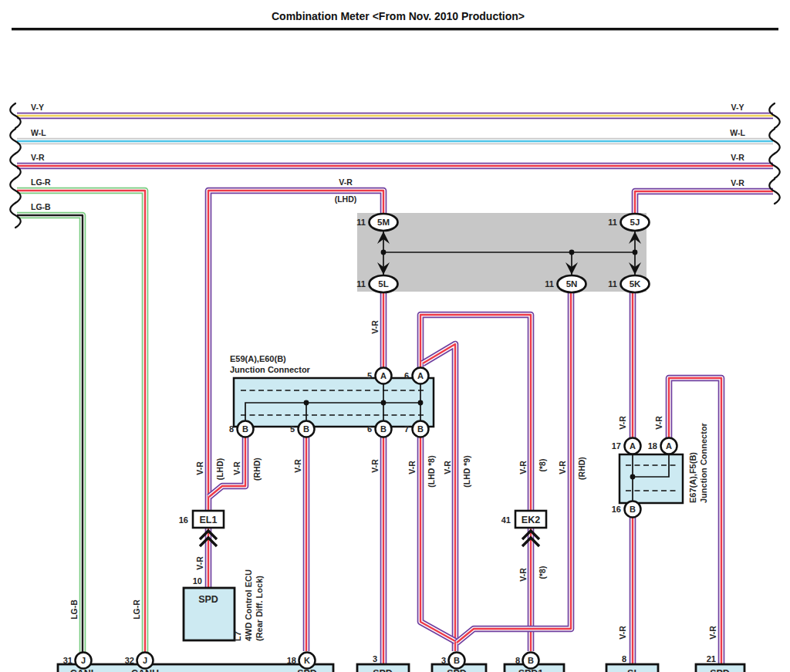 The height and width of the screenshot is (672, 790). What do you see at coordinates (431, 471) in the screenshot?
I see `wire-variant-label: (LHD *8)` at bounding box center [431, 471].